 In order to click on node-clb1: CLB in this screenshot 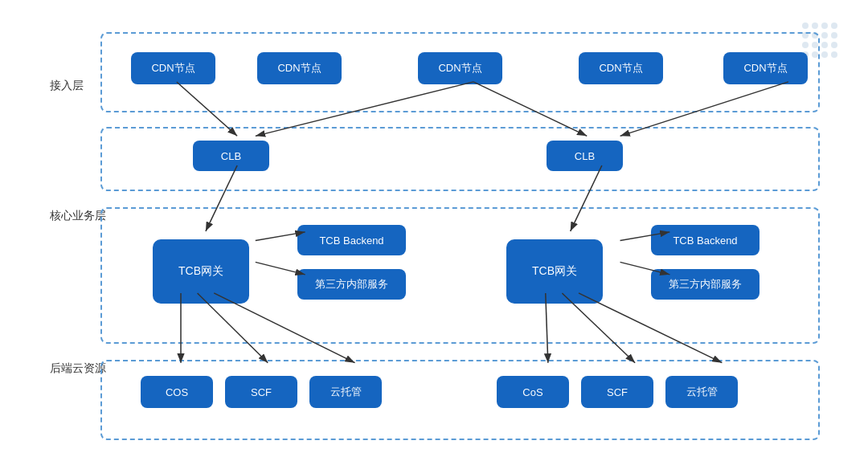, I will do `click(231, 156)`.